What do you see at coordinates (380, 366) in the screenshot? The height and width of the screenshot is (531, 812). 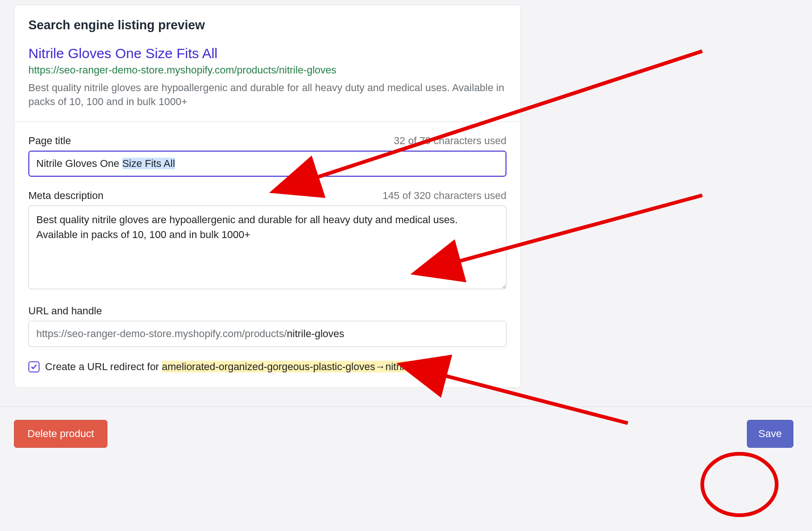 I see `arrow-right-icon: →` at bounding box center [380, 366].